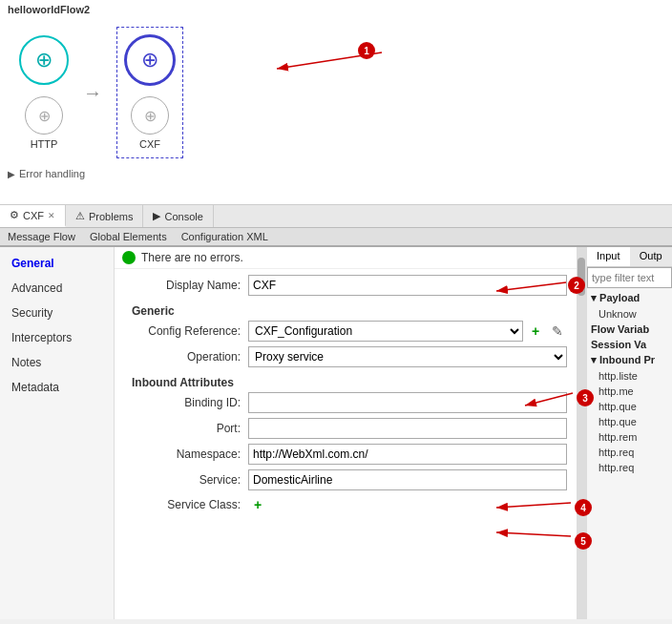 This screenshot has height=624, width=672. What do you see at coordinates (150, 115) in the screenshot?
I see `cxf-node-small: ⊕` at bounding box center [150, 115].